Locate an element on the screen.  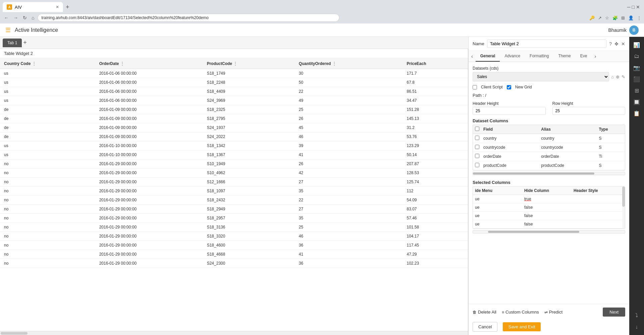
sel-cols-scroll-x is located at coordinates (549, 232).